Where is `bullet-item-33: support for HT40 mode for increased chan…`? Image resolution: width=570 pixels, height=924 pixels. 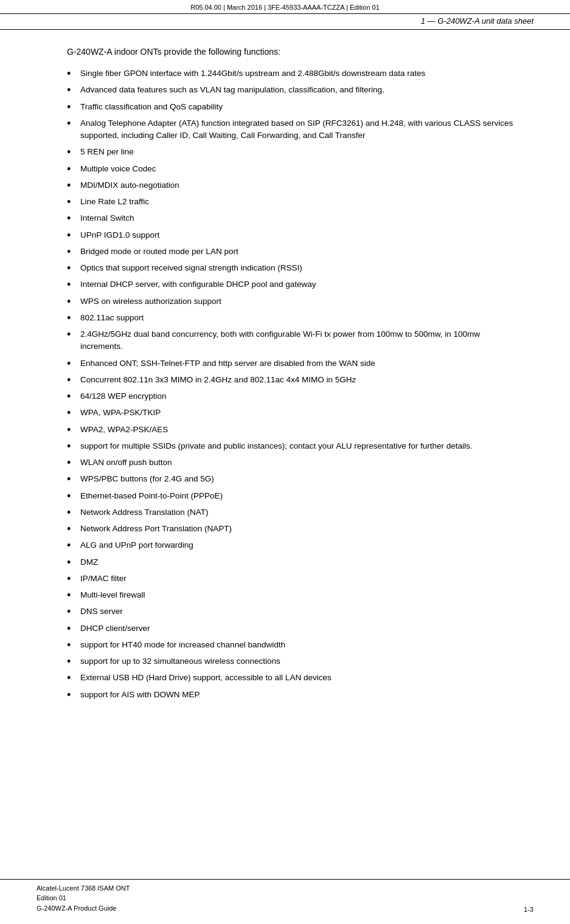
bullet-item-33: support for HT40 mode for increased chan… is located at coordinates (294, 645).